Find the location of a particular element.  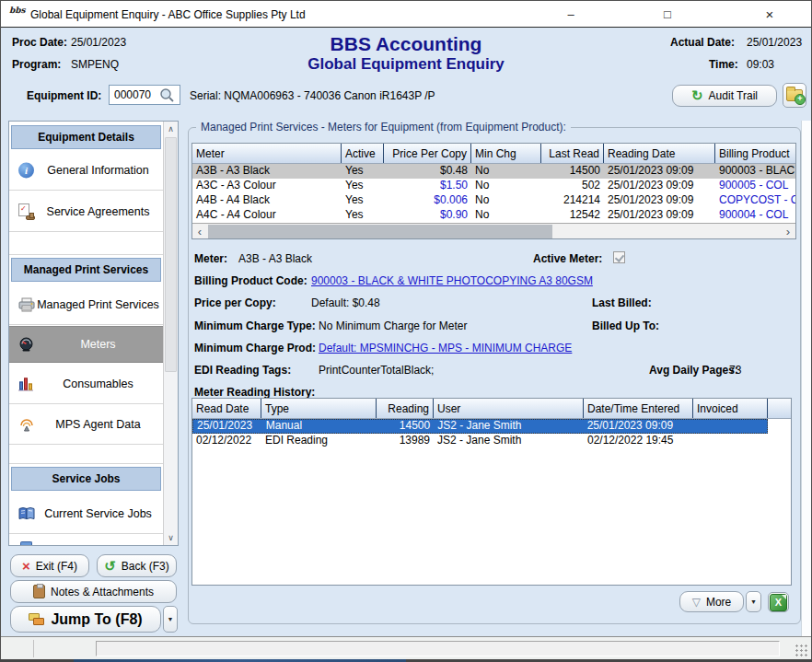

column-header-datetime-entered: Date/Time Entered is located at coordinates (639, 409).